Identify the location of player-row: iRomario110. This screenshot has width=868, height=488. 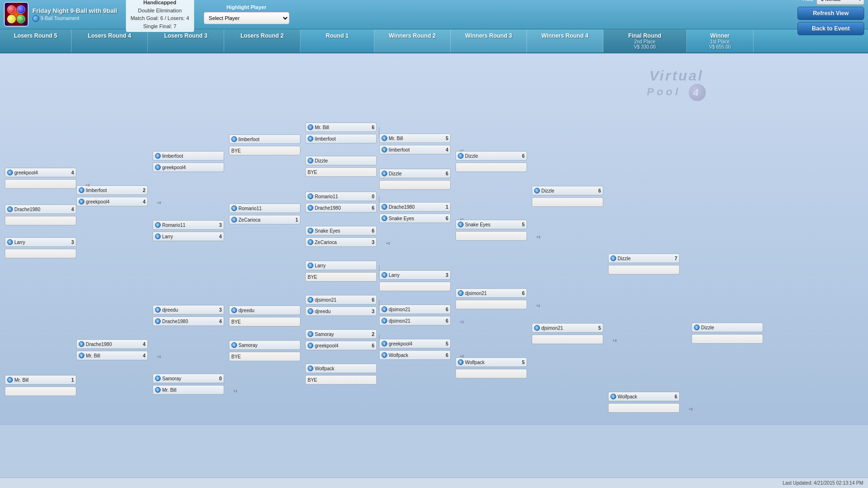
(341, 196).